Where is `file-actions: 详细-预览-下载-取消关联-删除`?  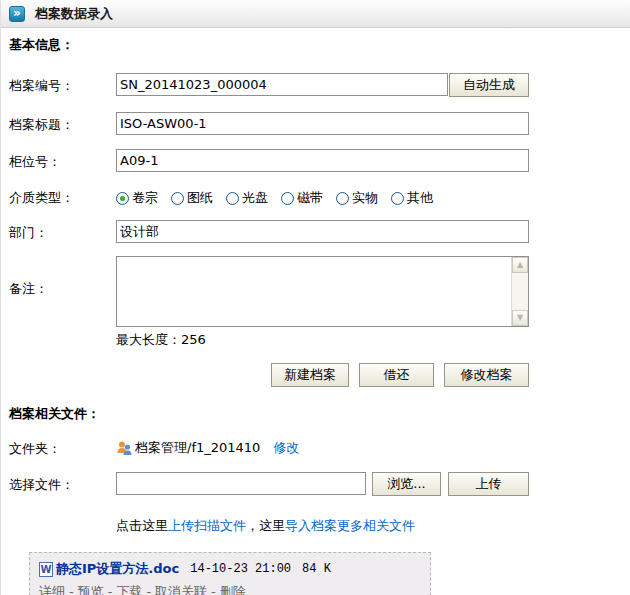 file-actions: 详细-预览-下载-取消关联-删除 is located at coordinates (234, 589).